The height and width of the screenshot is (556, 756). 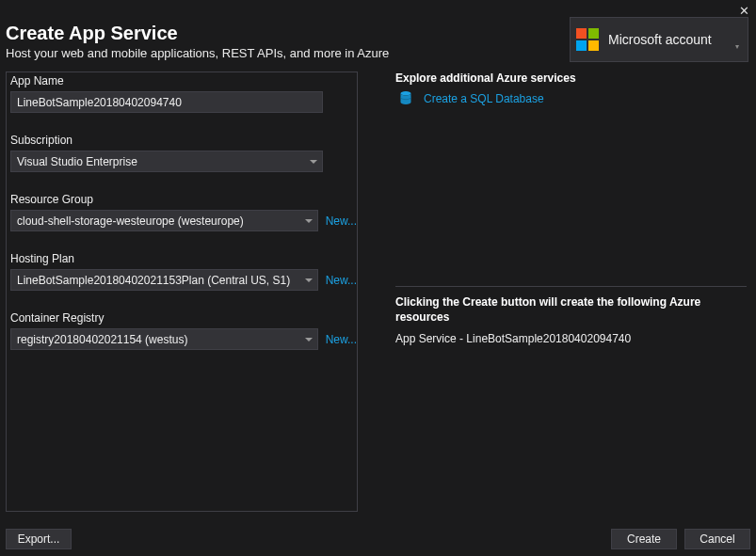 What do you see at coordinates (744, 11) in the screenshot?
I see `close-icon: ✕` at bounding box center [744, 11].